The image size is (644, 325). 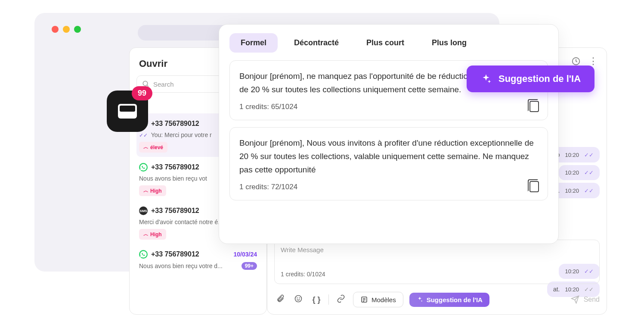 What do you see at coordinates (449, 300) in the screenshot?
I see `ai-suggestion-button: Suggestion de l'IA` at bounding box center [449, 300].